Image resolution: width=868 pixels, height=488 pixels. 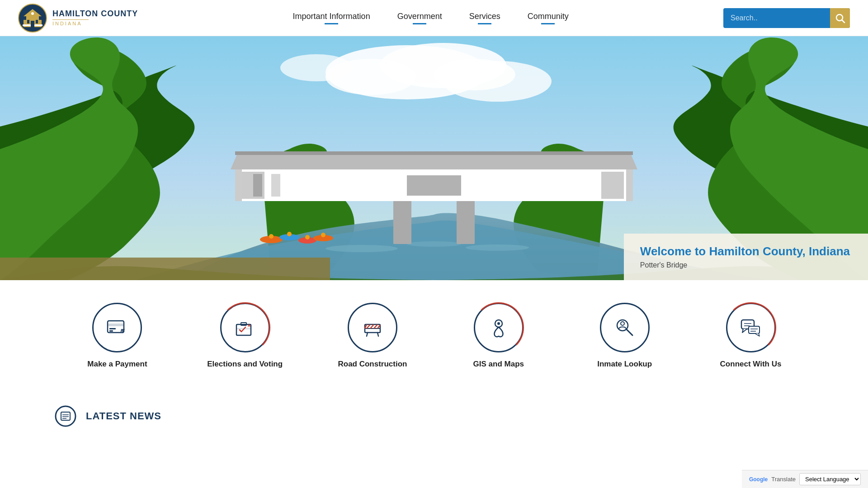 I want to click on logo-state-name: INDIANA, so click(x=95, y=23).